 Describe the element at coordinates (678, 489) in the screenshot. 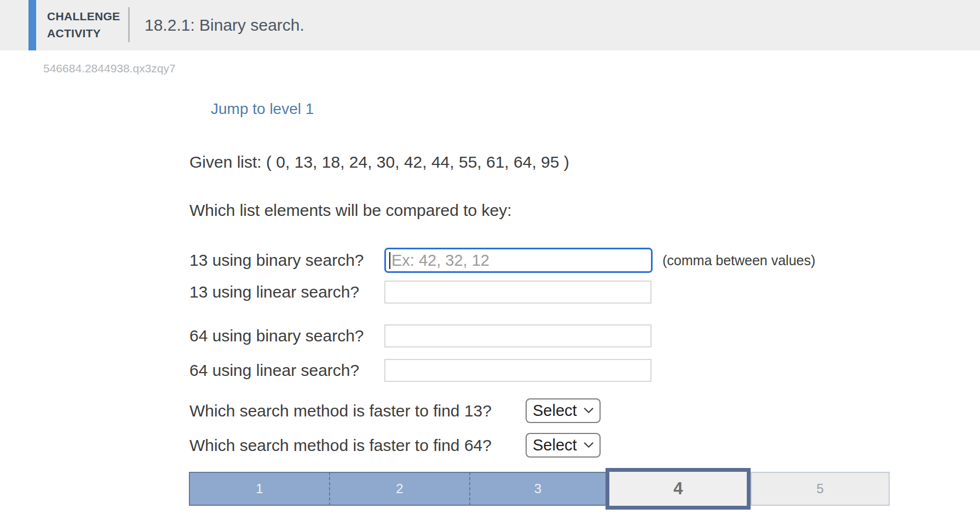

I see `progress-segment-4-current: 4` at that location.